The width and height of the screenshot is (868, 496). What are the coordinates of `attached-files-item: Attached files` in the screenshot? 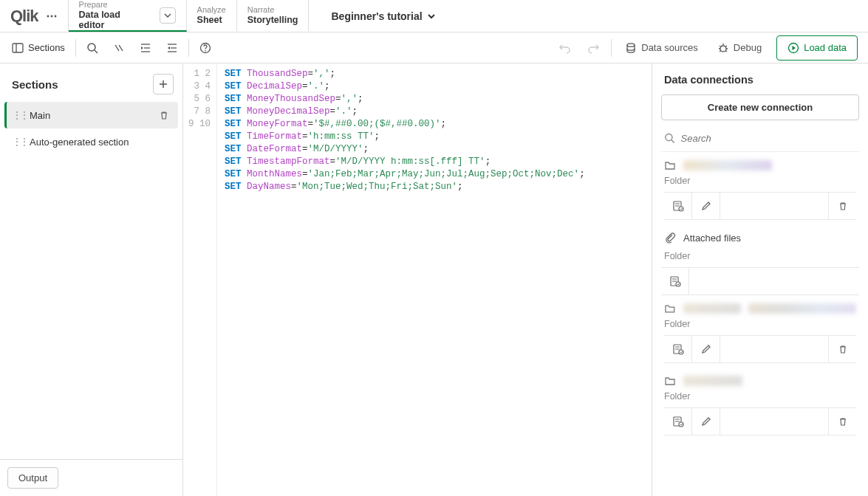 It's located at (760, 235).